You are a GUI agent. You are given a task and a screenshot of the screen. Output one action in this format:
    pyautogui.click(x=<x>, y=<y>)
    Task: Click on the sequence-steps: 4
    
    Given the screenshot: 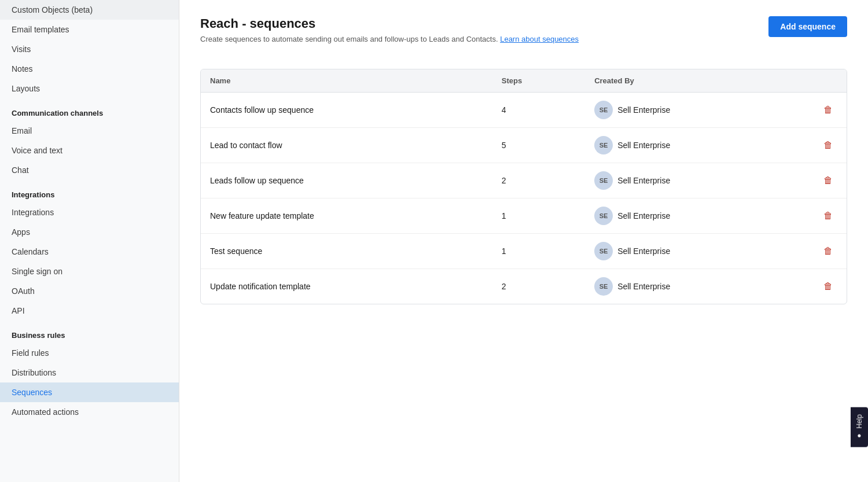 What is the action you would take?
    pyautogui.click(x=539, y=110)
    